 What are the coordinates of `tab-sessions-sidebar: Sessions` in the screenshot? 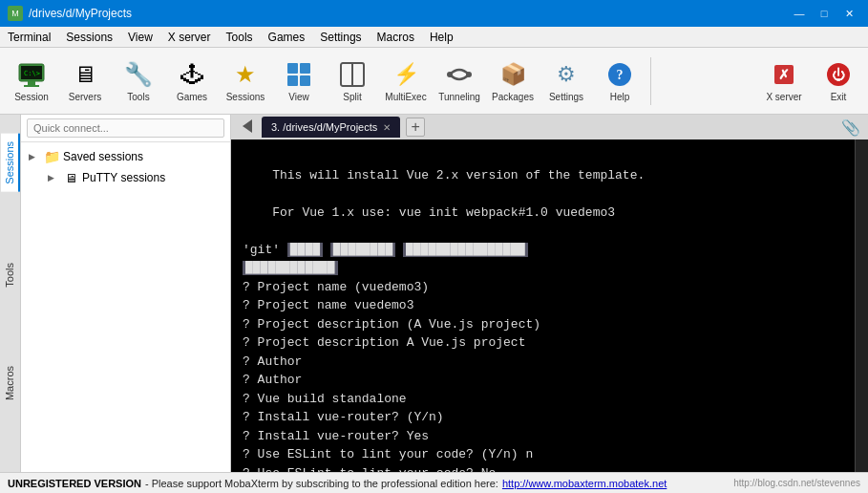 It's located at (11, 162).